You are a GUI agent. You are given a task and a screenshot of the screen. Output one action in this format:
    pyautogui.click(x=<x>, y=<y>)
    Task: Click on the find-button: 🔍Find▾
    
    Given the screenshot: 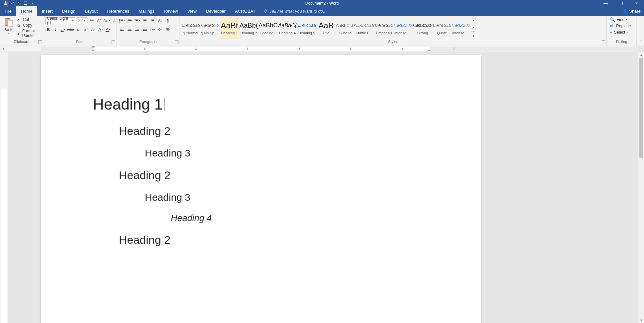 What is the action you would take?
    pyautogui.click(x=620, y=20)
    